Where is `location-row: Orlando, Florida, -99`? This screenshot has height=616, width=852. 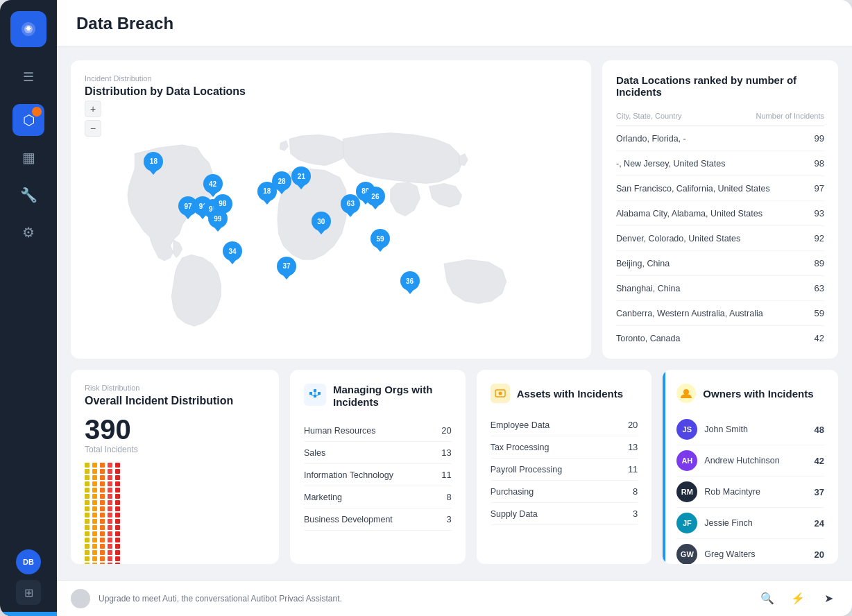 location-row: Orlando, Florida, -99 is located at coordinates (720, 139).